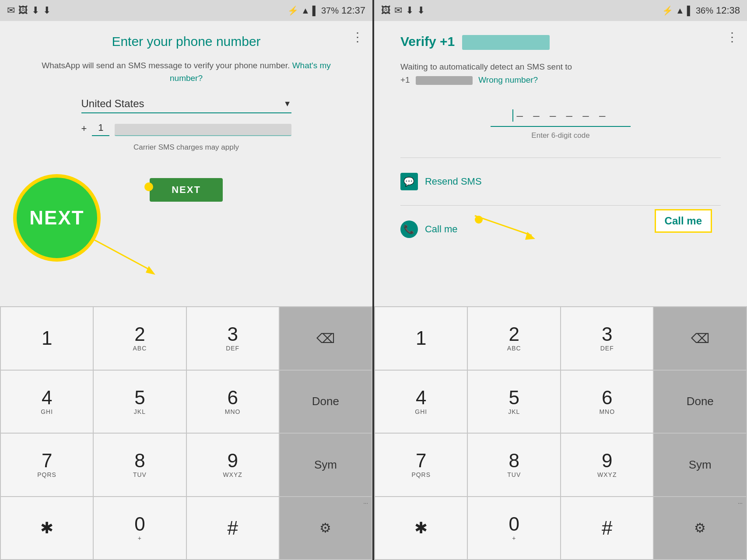  Describe the element at coordinates (47, 528) in the screenshot. I see `key-star: ✱` at that location.